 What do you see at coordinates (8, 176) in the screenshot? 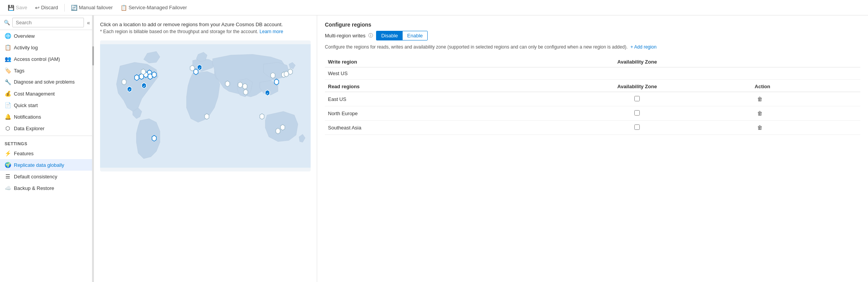
I see `consistency-icon: ☰` at bounding box center [8, 176].